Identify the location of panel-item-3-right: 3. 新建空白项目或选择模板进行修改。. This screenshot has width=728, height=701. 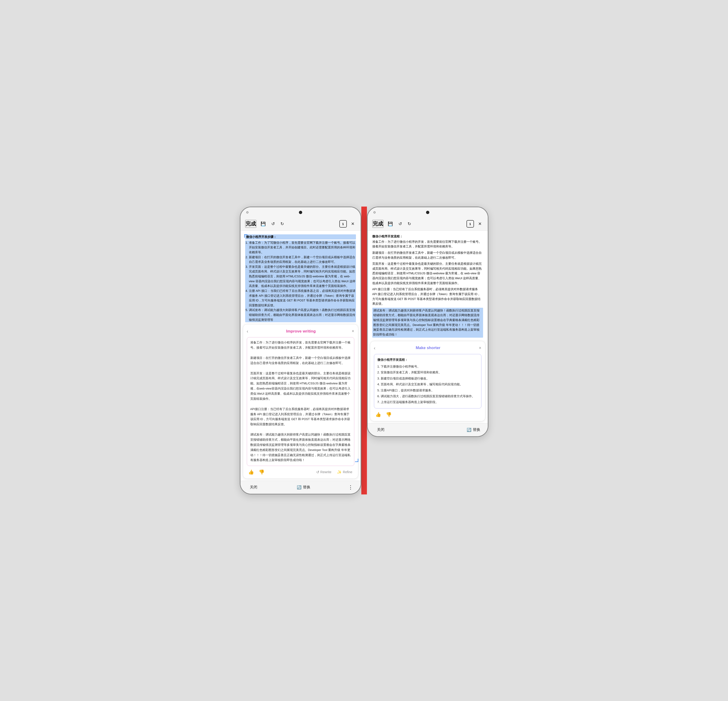
(428, 378).